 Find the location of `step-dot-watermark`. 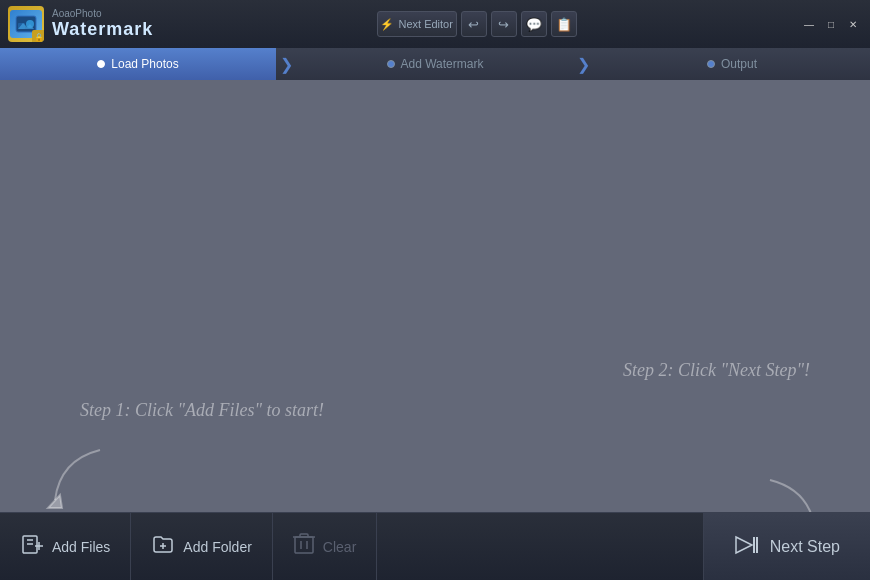

step-dot-watermark is located at coordinates (391, 64).